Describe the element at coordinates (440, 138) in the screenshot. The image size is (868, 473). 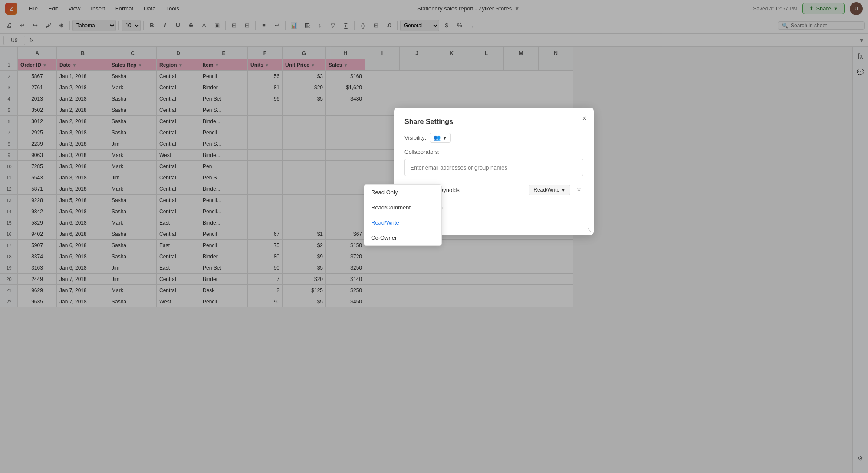
I see `visibility-dropdown-btn: 👥 ▼` at that location.